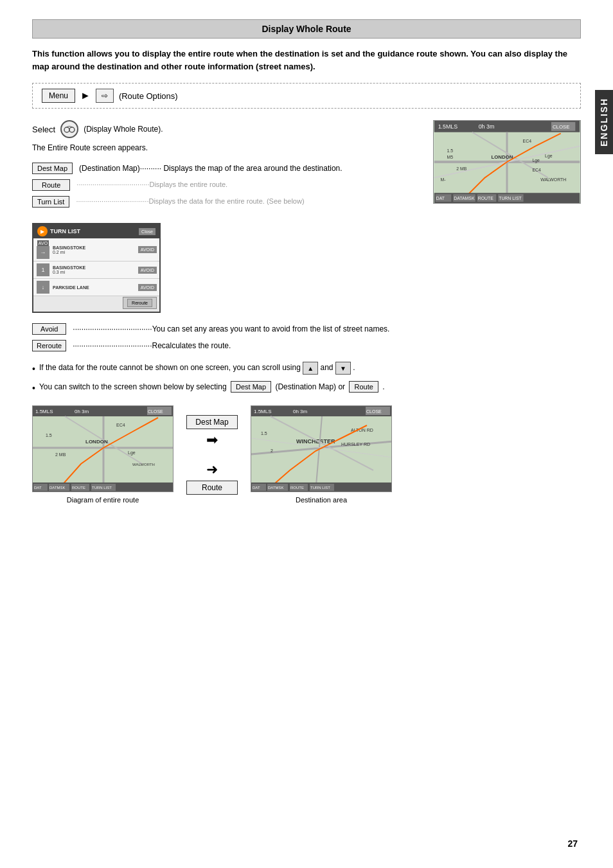 The width and height of the screenshot is (613, 868). Describe the element at coordinates (343, 368) in the screenshot. I see `scroll-down-buttons: ▼` at that location.